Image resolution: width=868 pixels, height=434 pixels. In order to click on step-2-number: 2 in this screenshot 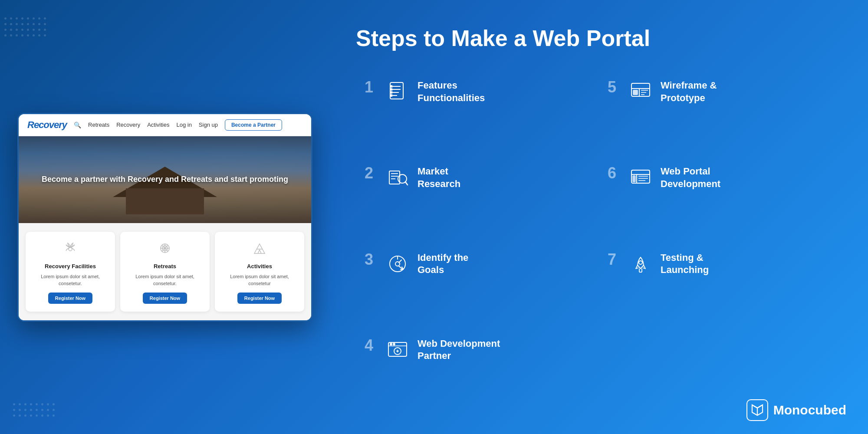, I will do `click(371, 173)`.